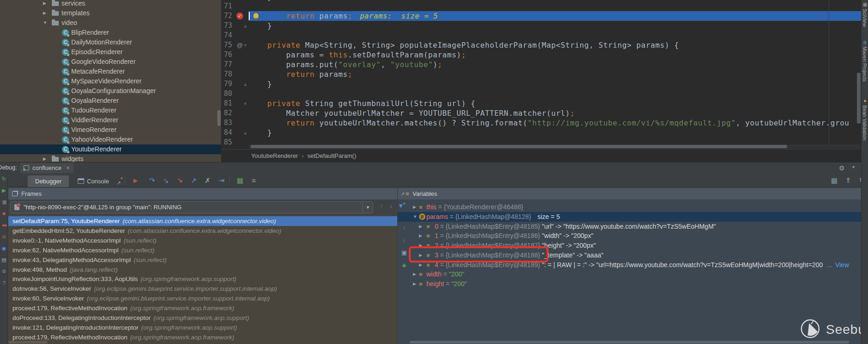 The image size is (868, 344). Describe the element at coordinates (203, 308) in the screenshot. I see `stack-frame: proceed:179, ReflectiveMethodInvocation(…` at that location.